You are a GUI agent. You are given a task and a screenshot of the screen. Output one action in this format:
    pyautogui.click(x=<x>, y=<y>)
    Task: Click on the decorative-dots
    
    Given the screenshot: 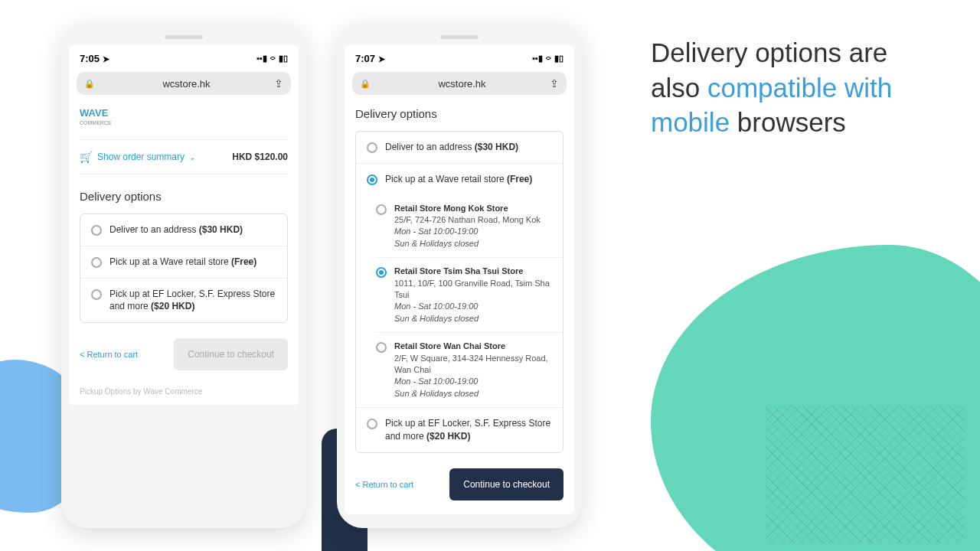 What is the action you would take?
    pyautogui.click(x=865, y=474)
    